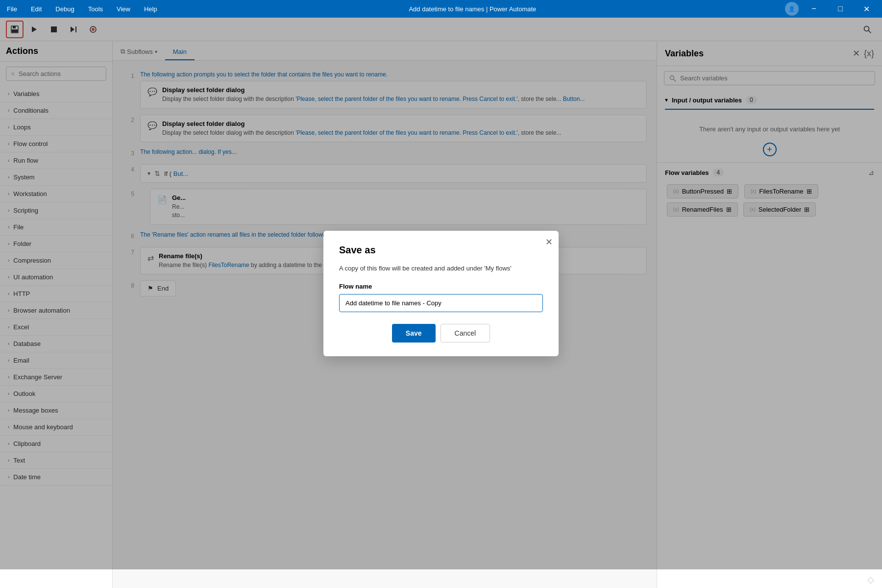 The height and width of the screenshot is (588, 882). I want to click on titlebar-menu: File Edit Debug Tools View Help, so click(82, 9).